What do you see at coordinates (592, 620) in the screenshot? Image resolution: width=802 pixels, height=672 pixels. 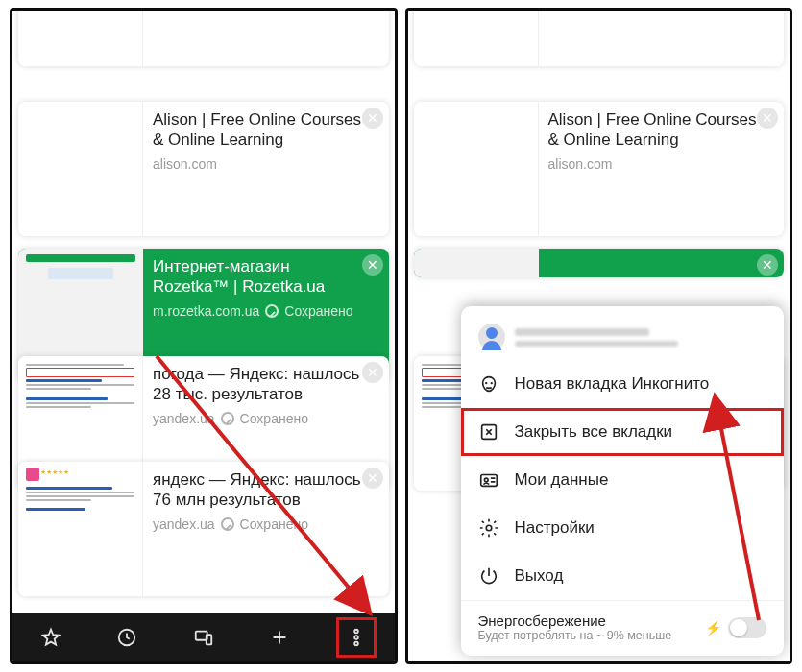 I see `energy-title: Энергосбережение` at bounding box center [592, 620].